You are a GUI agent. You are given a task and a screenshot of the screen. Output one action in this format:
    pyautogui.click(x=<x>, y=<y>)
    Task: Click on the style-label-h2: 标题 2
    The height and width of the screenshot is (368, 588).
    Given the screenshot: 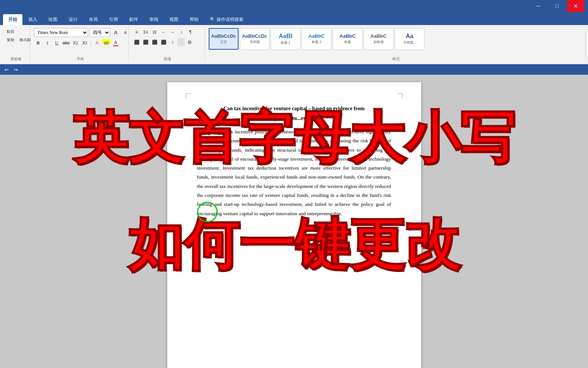 What is the action you would take?
    pyautogui.click(x=317, y=42)
    